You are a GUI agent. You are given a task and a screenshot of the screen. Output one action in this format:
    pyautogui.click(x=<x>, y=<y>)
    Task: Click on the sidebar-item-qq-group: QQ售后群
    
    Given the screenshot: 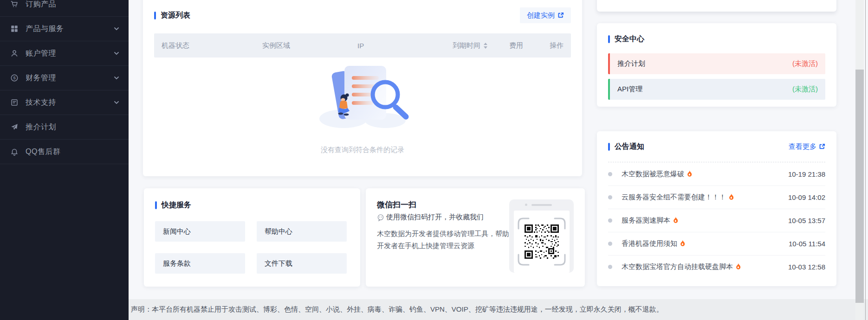 What is the action you would take?
    pyautogui.click(x=64, y=152)
    